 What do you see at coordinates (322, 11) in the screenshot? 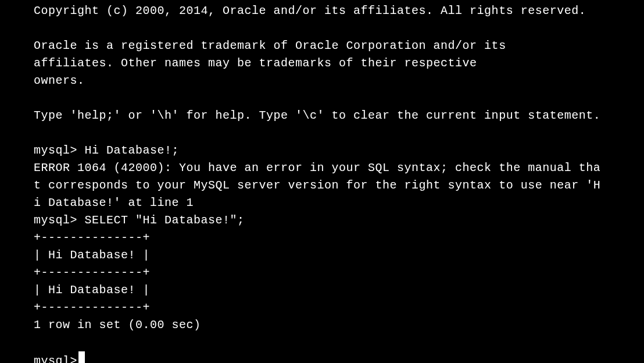
I see `copyright-text: Copyright (c) 2000, 2014, Oracle and/or …` at bounding box center [322, 11].